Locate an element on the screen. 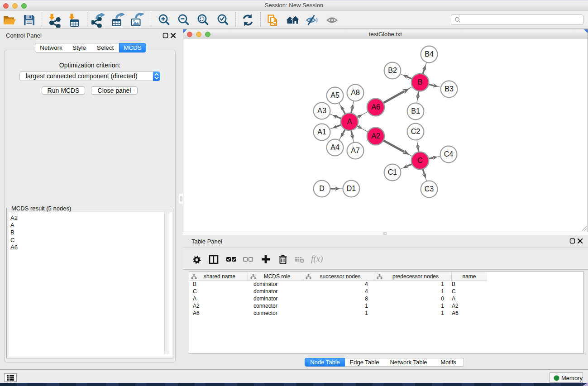 The width and height of the screenshot is (588, 386). svg-text: B2 is located at coordinates (392, 71).